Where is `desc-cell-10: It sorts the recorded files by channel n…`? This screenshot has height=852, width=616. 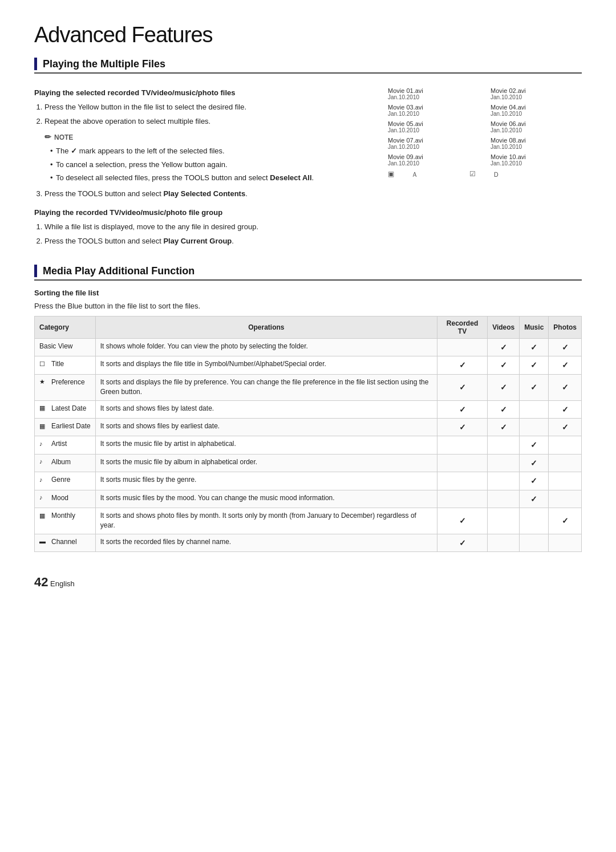 desc-cell-10: It sorts the recorded files by channel n… is located at coordinates (266, 543).